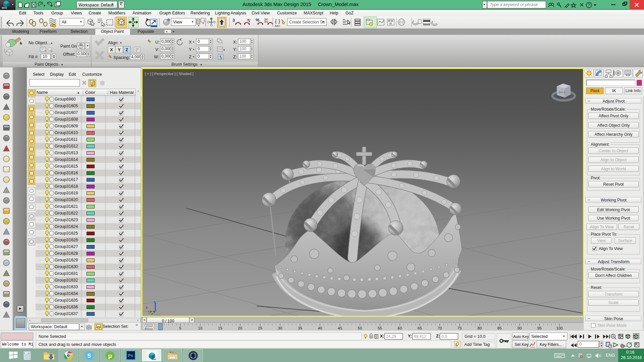  What do you see at coordinates (320, 328) in the screenshot?
I see `svg-text: 40` at bounding box center [320, 328].